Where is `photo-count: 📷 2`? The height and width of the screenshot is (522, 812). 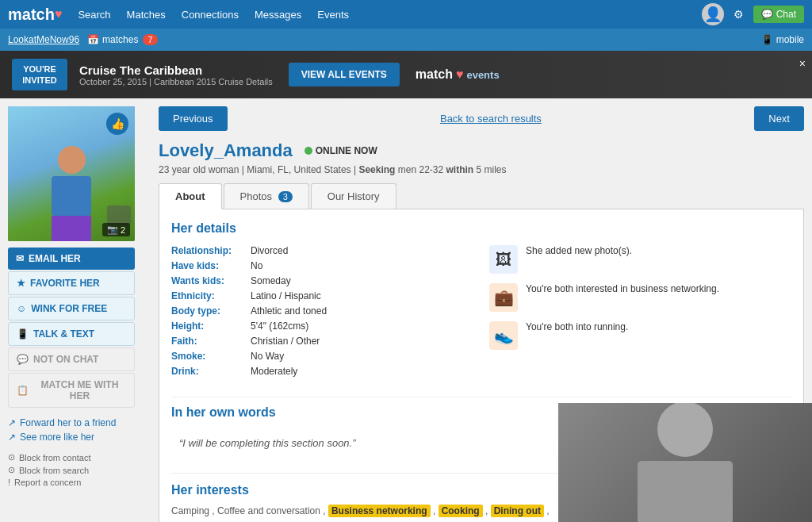
photo-count: 📷 2 is located at coordinates (116, 230).